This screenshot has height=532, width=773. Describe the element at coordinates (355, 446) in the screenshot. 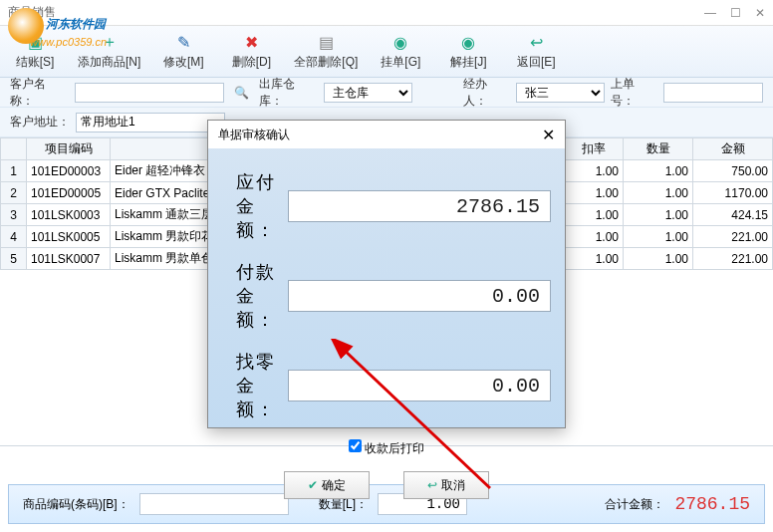

I see `print-checkbox` at that location.